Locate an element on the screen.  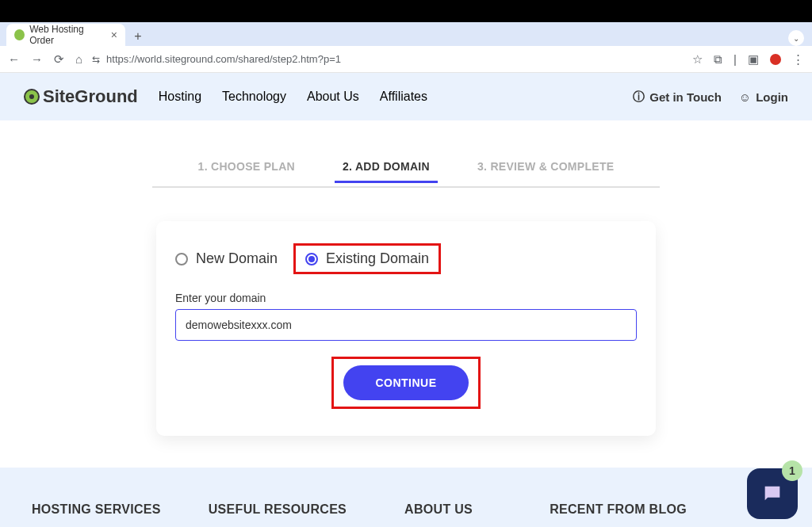
window-letterbox is located at coordinates (406, 11).